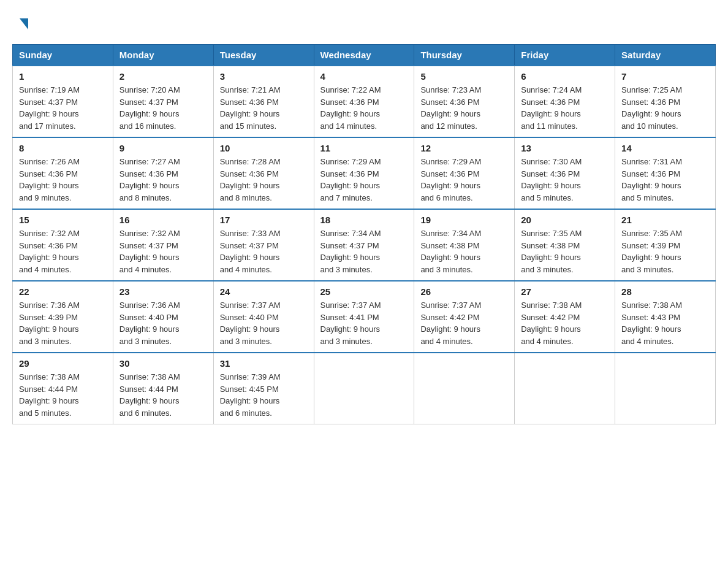  I want to click on day-info: Sunrise: 7:20 AMSunset: 4:37 PMDaylight:…, so click(150, 108).